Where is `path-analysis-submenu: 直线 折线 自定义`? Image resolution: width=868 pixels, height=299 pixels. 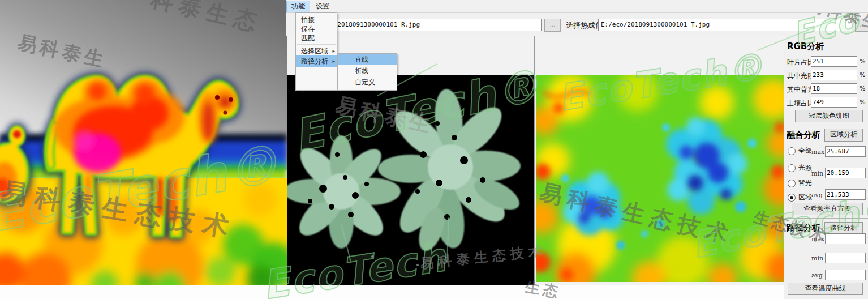 path-analysis-submenu: 直线 折线 自定义 is located at coordinates (367, 72).